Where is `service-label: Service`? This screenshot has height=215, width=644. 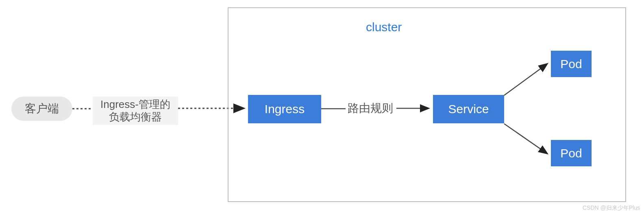
service-label: Service is located at coordinates (468, 109).